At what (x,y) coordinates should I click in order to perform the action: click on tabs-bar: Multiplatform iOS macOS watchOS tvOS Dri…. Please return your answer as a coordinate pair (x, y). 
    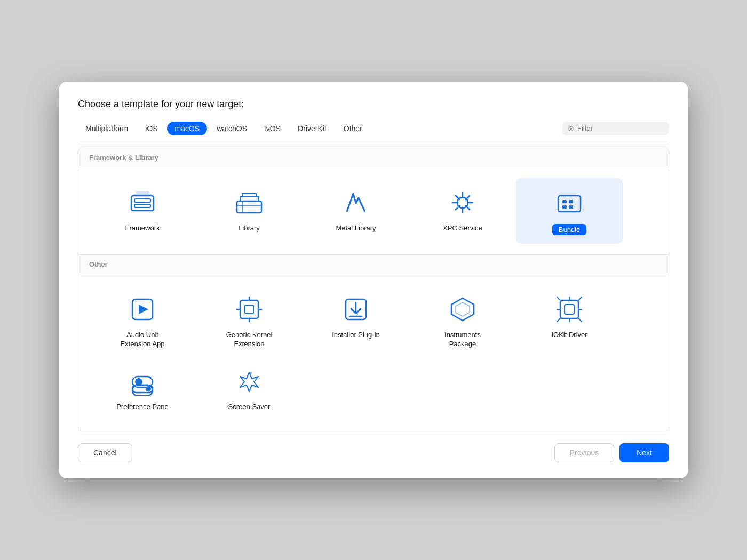
    Looking at the image, I should click on (374, 131).